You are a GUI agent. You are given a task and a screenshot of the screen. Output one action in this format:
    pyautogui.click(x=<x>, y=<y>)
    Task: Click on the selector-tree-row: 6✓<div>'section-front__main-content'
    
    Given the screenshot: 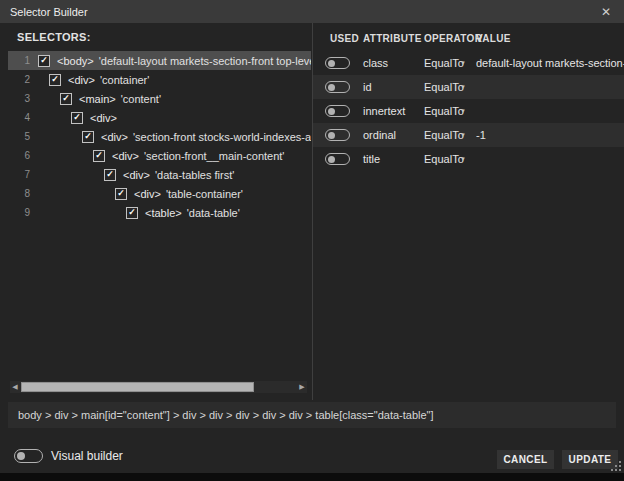 What is the action you would take?
    pyautogui.click(x=160, y=156)
    